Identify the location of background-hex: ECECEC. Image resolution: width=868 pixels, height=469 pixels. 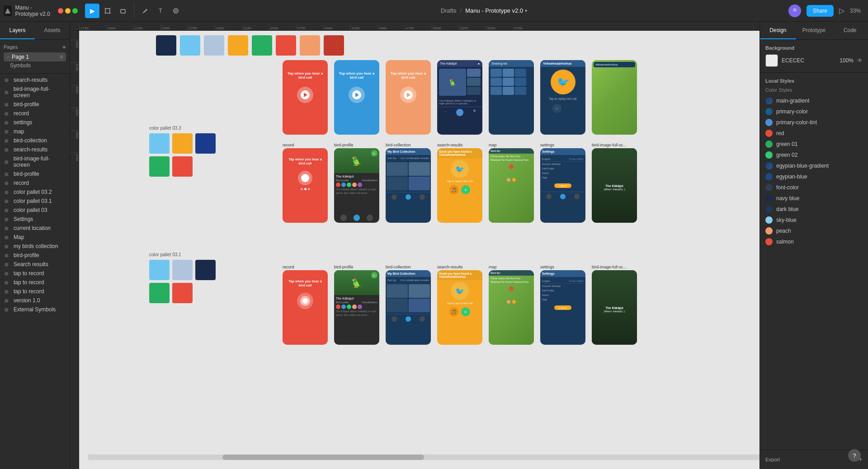
(809, 61).